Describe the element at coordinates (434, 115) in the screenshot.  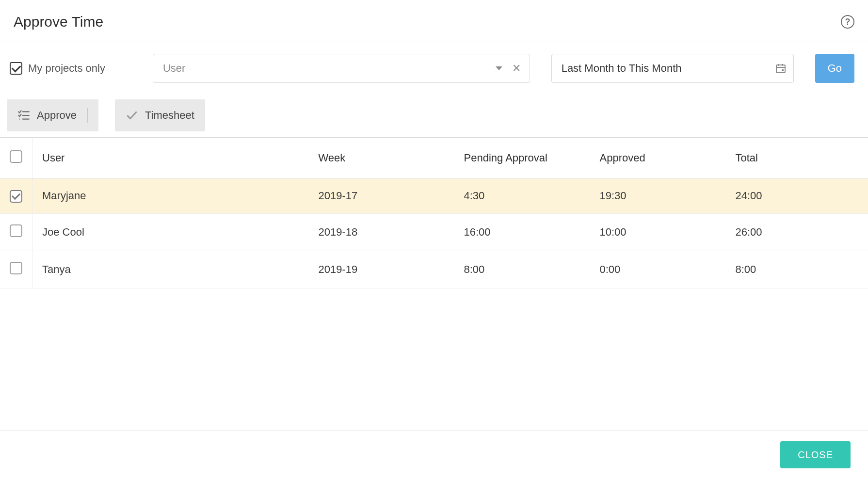
I see `bulk-actions: Approve Timesheet` at that location.